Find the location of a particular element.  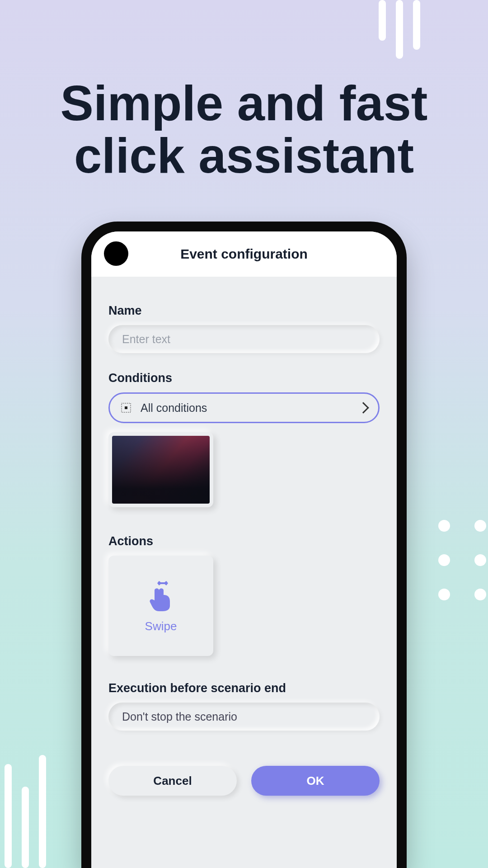

condition-thumbnail-card is located at coordinates (161, 470).